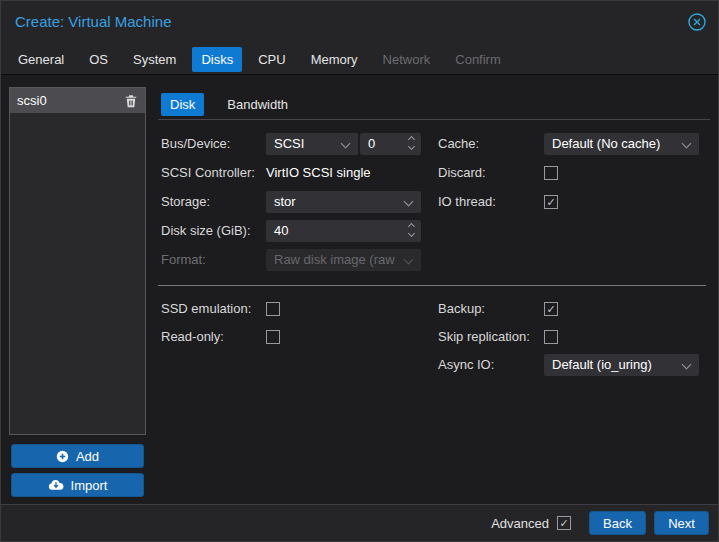 This screenshot has width=719, height=542. Describe the element at coordinates (70, 100) in the screenshot. I see `disk-item-label: scsi0` at that location.